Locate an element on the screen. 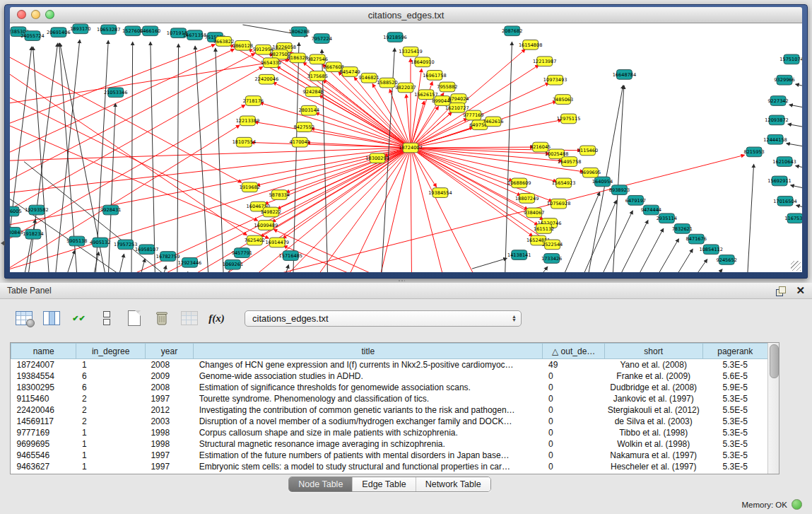  graph-node: 9474444 is located at coordinates (652, 210).